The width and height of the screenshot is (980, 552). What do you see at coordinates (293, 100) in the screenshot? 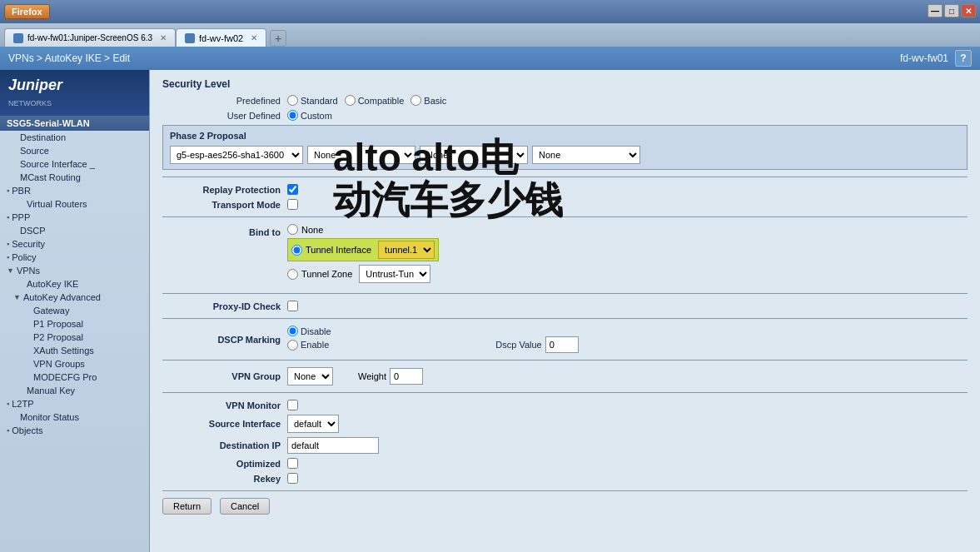
I see `radio-standard` at bounding box center [293, 100].